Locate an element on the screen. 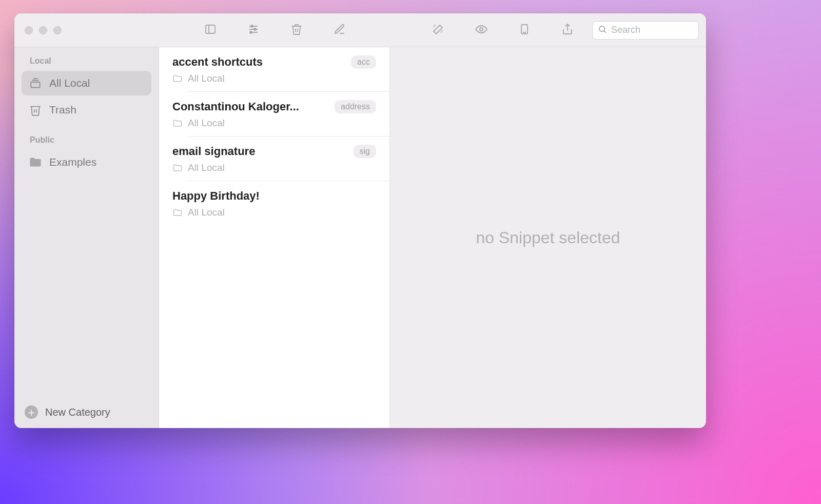  preview-button is located at coordinates (481, 30).